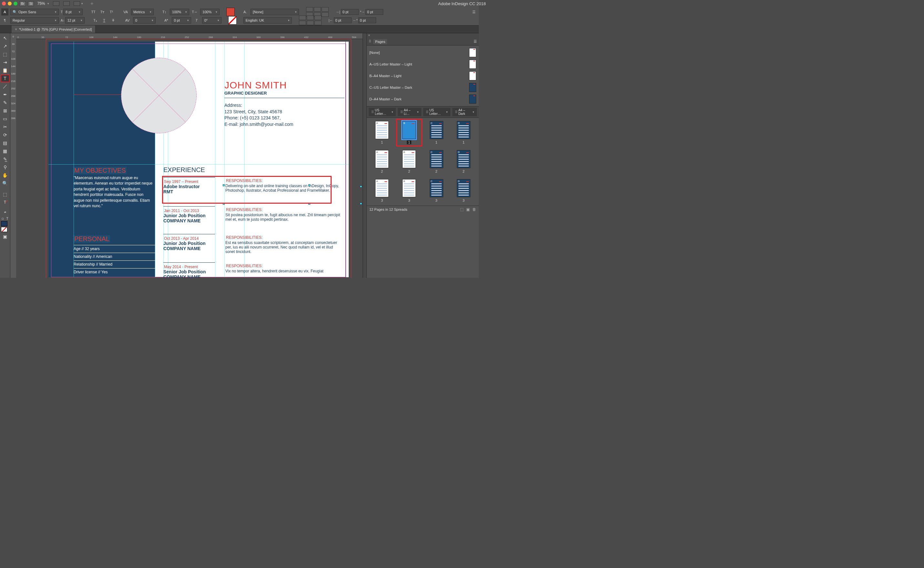 The width and height of the screenshot is (924, 568). I want to click on smallcaps-icon: Tᴛ, so click(102, 12).